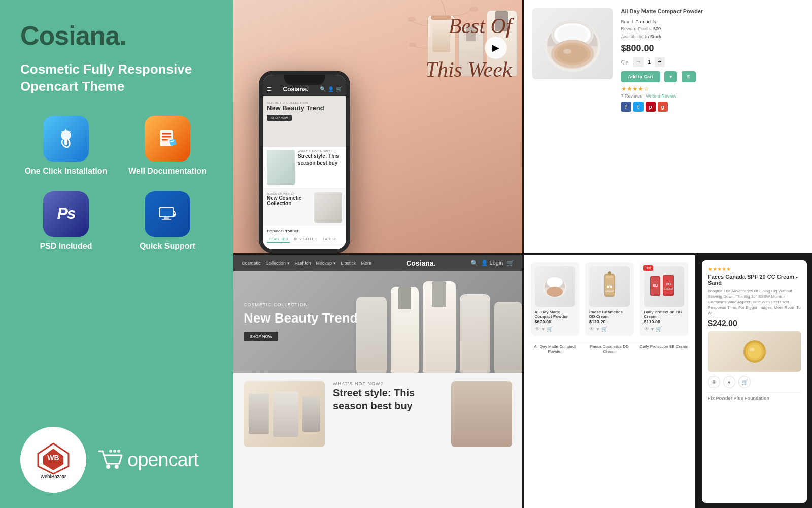 The width and height of the screenshot is (812, 508). I want to click on desktop-cart-icon: 🛒, so click(511, 263).